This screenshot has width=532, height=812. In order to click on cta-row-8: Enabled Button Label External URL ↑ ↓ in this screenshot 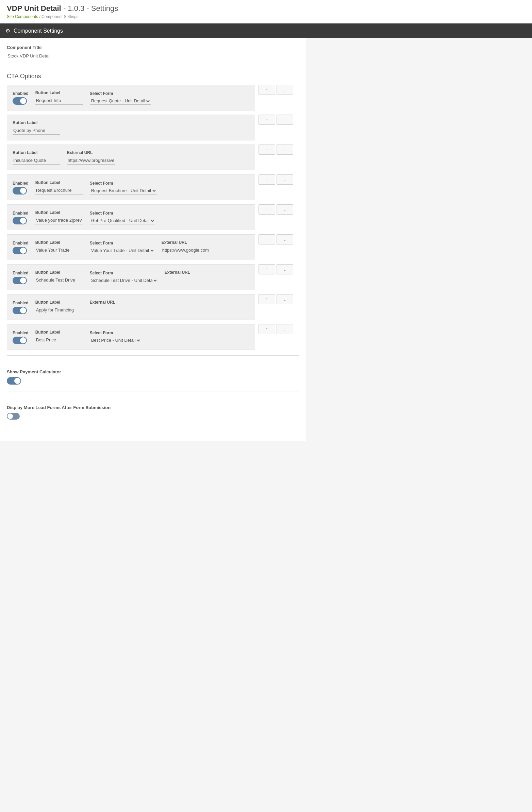, I will do `click(153, 307)`.